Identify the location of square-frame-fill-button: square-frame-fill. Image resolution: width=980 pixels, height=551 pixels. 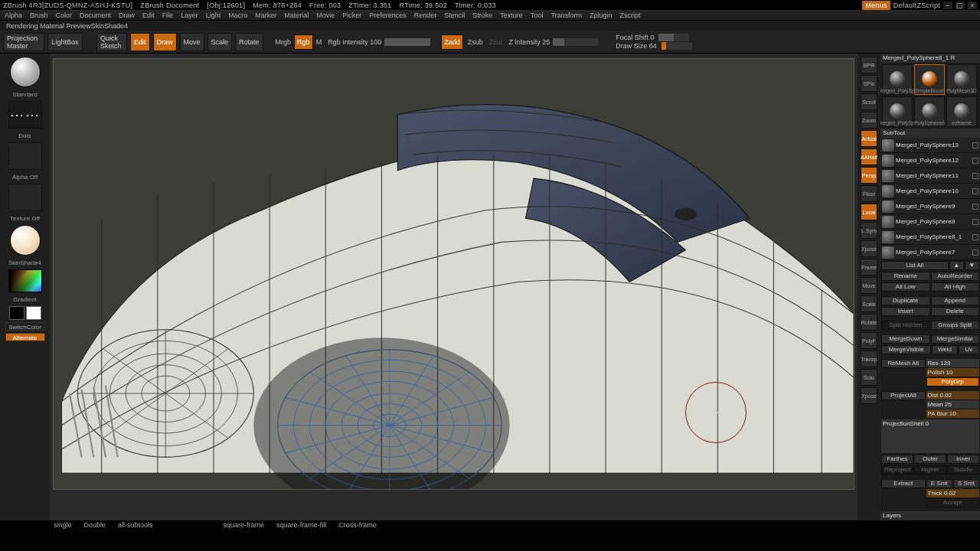
(302, 525).